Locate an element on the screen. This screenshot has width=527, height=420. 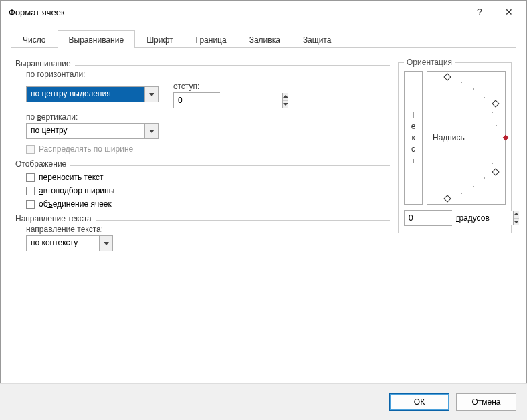
merge-cells-checkbox: объединение ячеек is located at coordinates (208, 204).